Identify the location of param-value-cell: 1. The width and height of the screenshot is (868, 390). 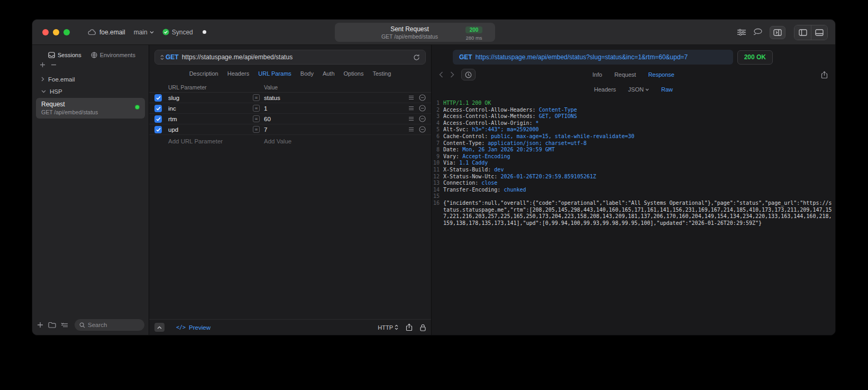
(336, 108).